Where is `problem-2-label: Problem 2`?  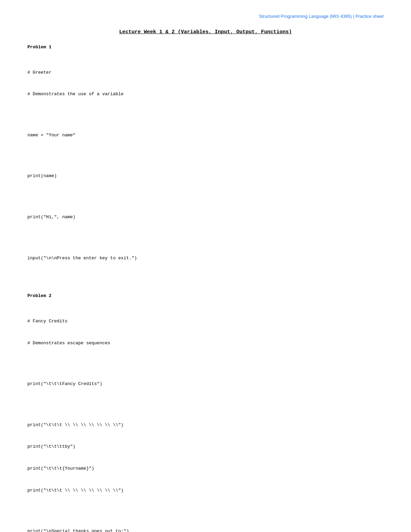
problem-2-label: Problem 2 is located at coordinates (206, 296).